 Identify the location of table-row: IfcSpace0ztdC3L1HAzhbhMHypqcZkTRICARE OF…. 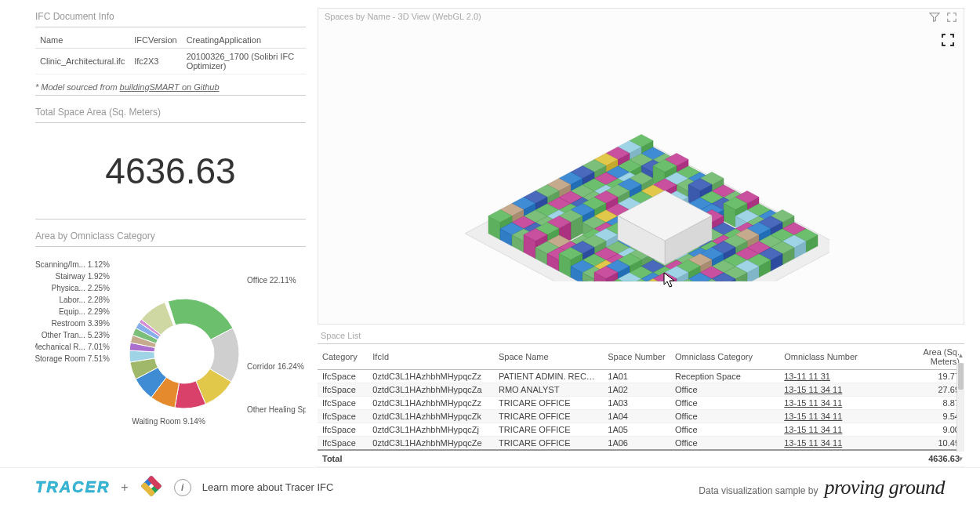
(641, 417).